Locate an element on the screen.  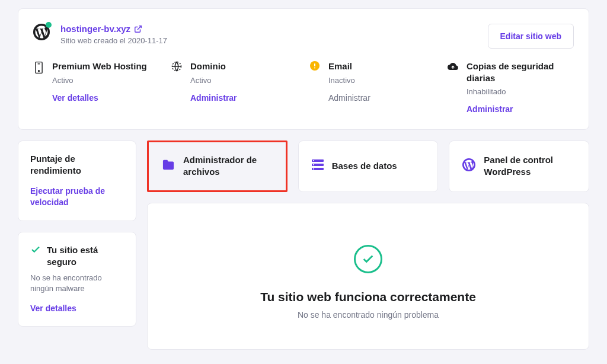
check-circle-icon is located at coordinates (368, 259).